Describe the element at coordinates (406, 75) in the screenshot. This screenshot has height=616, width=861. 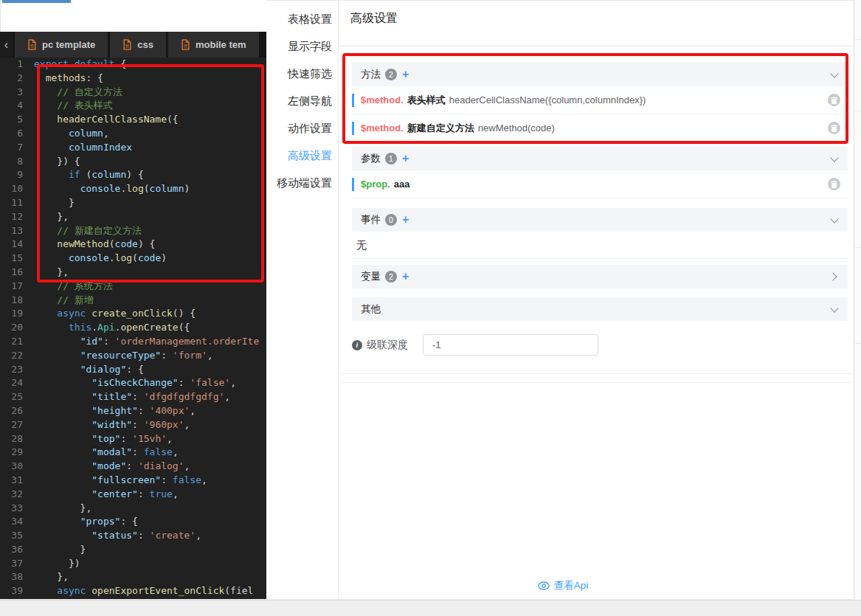
I see `add-method-button: +` at that location.